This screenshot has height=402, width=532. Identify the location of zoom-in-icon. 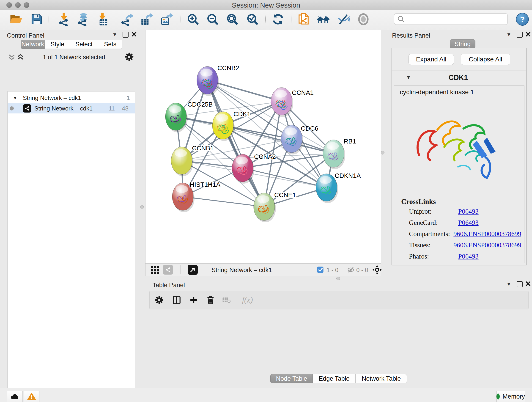
(193, 19).